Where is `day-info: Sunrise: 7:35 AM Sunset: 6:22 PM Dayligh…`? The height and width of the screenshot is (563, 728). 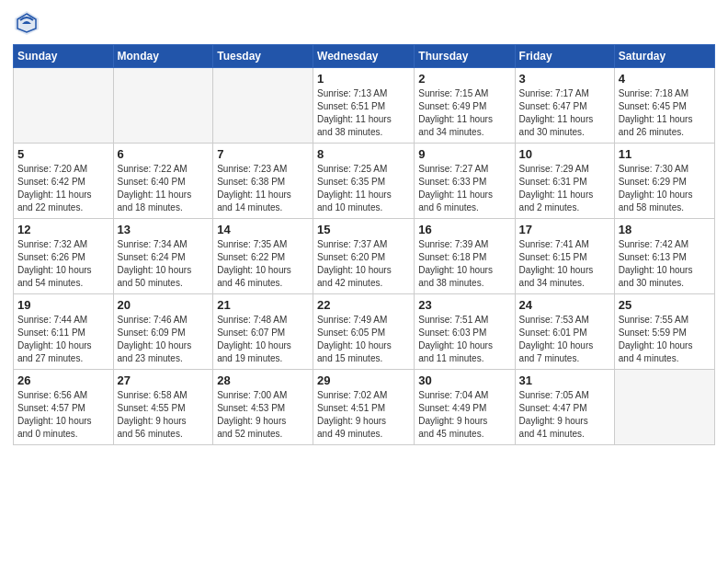 day-info: Sunrise: 7:35 AM Sunset: 6:22 PM Dayligh… is located at coordinates (263, 264).